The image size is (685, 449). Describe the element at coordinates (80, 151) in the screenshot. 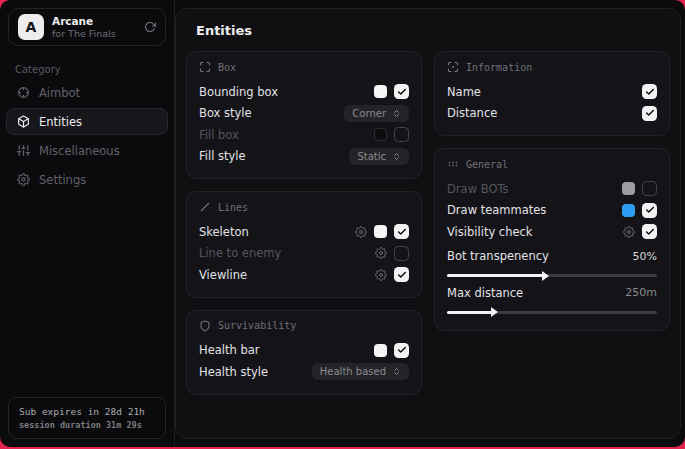

I see `sidebar-item-label: Miscellaneous` at that location.